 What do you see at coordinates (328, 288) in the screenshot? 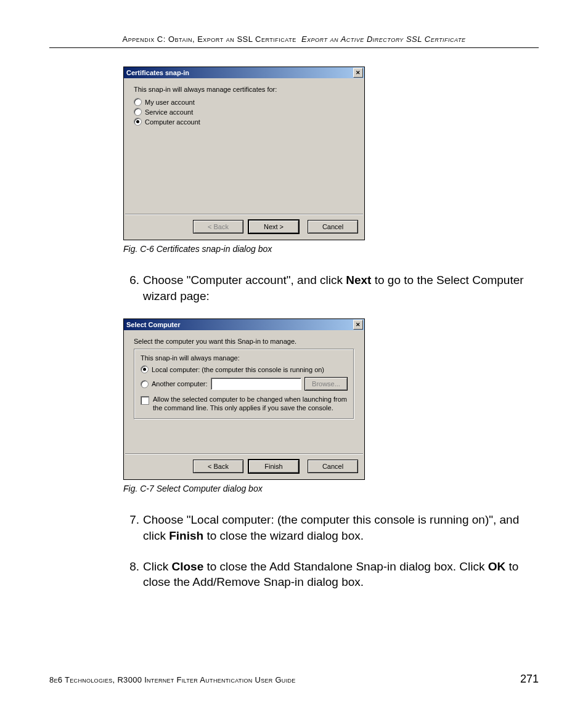
I see `step-6: 6. Choose "Computer account", and click …` at bounding box center [328, 288].